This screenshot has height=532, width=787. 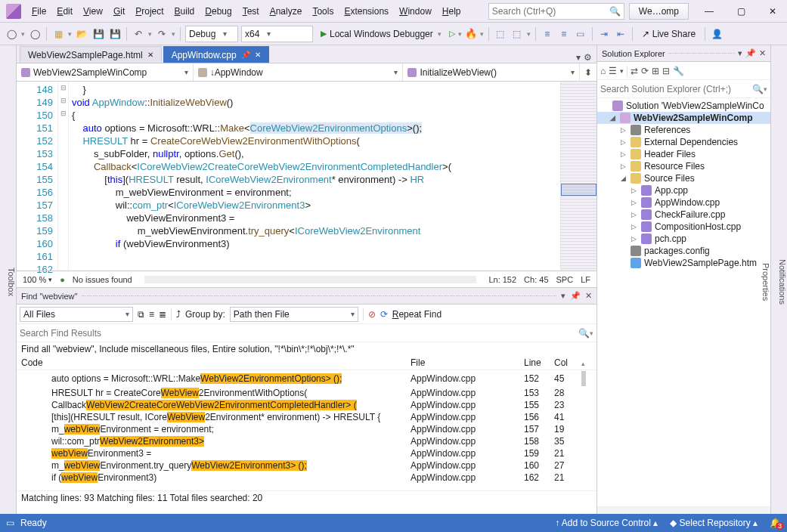 What do you see at coordinates (452, 11) in the screenshot?
I see `menu-help: Help` at bounding box center [452, 11].